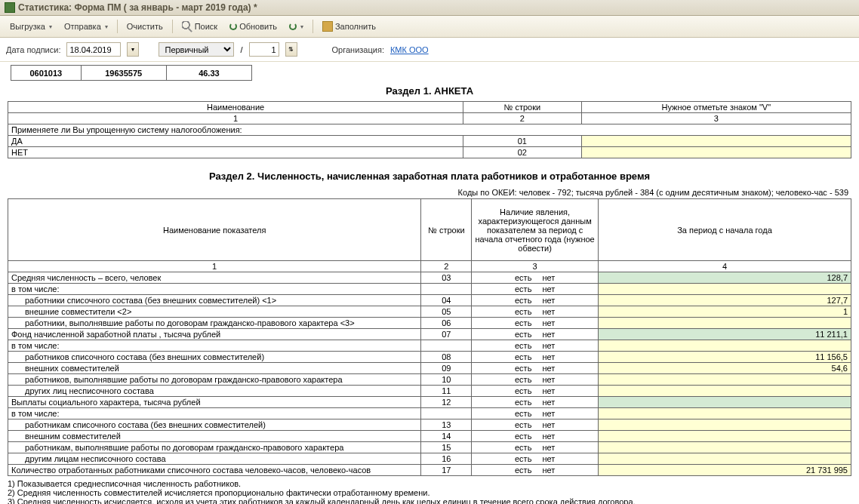  What do you see at coordinates (716, 119) in the screenshot?
I see `s1-colnum-3: 3` at bounding box center [716, 119].